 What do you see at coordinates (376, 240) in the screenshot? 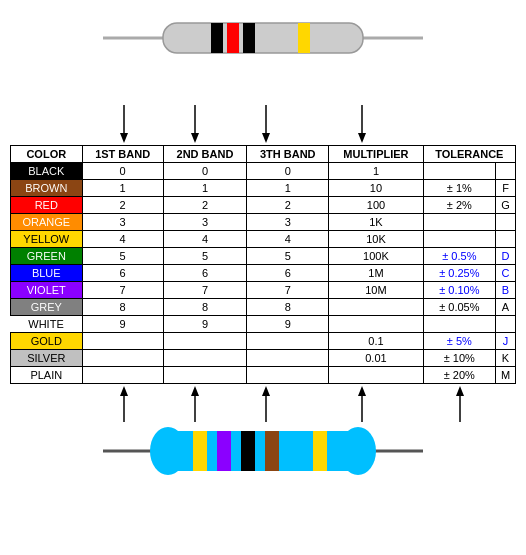
I see `cell-mult-4: 10K` at bounding box center [376, 240].